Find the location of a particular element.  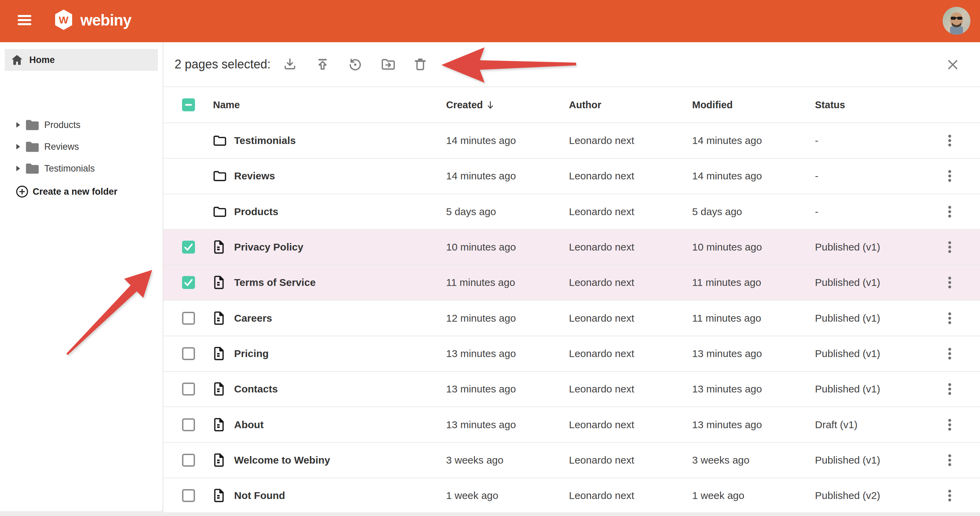

row-name: Testimonials is located at coordinates (265, 141).